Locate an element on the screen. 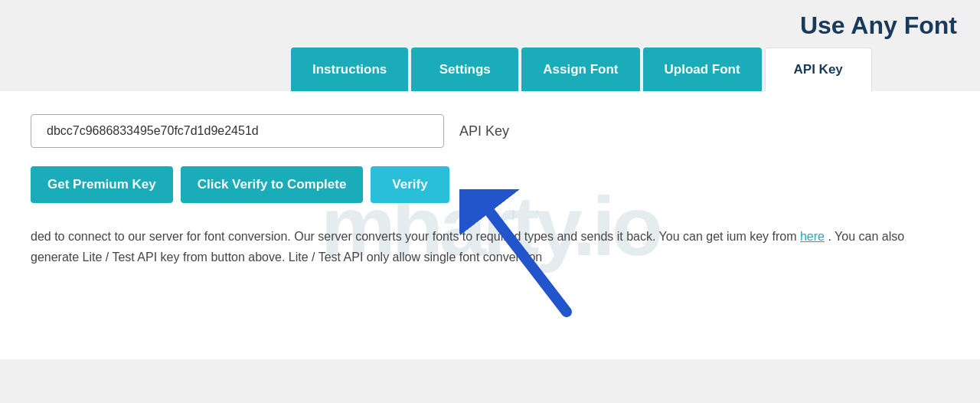  api-key-row: API Key is located at coordinates (490, 131).